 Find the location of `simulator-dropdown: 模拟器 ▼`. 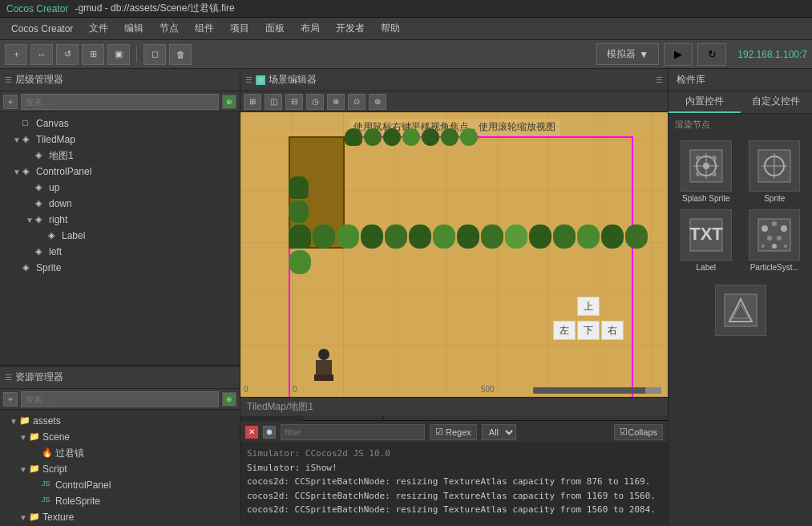

simulator-dropdown: 模拟器 ▼ is located at coordinates (628, 55).